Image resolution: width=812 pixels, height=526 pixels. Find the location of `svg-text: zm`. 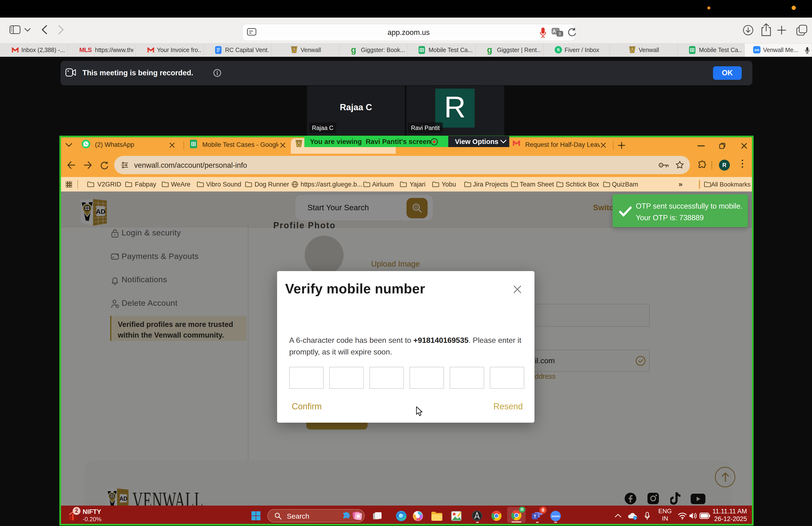

svg-text: zm is located at coordinates (757, 50).